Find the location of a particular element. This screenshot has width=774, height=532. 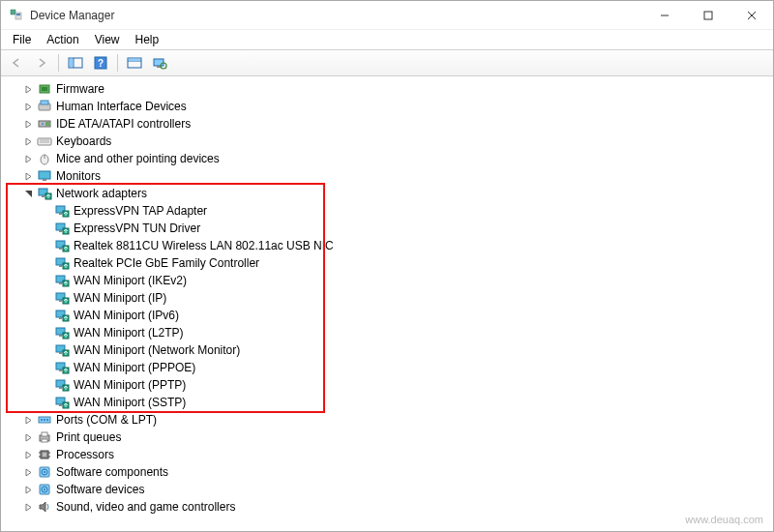

minimize-button is located at coordinates (664, 15).